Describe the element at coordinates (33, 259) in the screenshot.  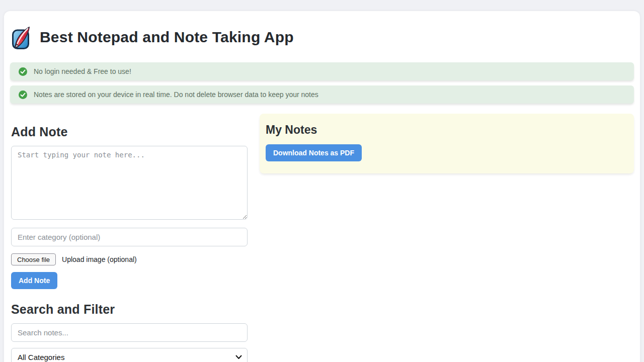
I see `choose-file-button: Choose file` at that location.